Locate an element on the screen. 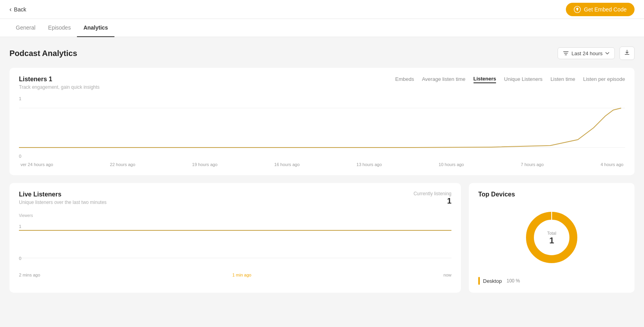 The width and height of the screenshot is (644, 327). live-x-labels: 2 mins ago 1 min ago now is located at coordinates (235, 275).